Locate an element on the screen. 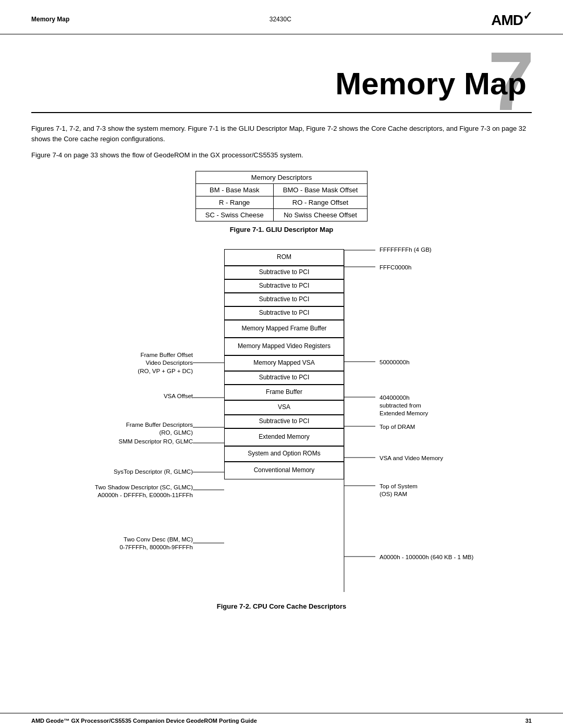  mem-box-fb: Frame Buffer is located at coordinates (284, 392).